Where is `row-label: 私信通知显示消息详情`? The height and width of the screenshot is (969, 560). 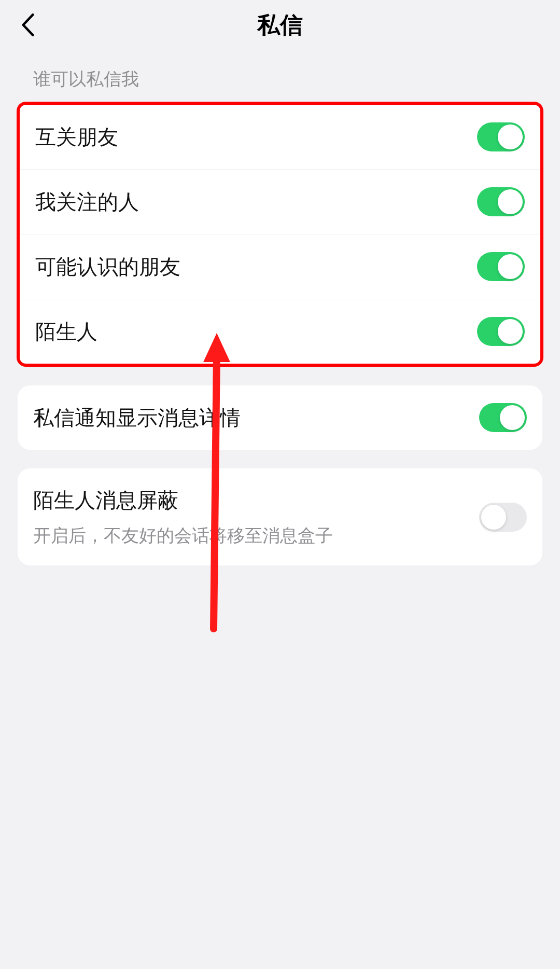 row-label: 私信通知显示消息详情 is located at coordinates (137, 418).